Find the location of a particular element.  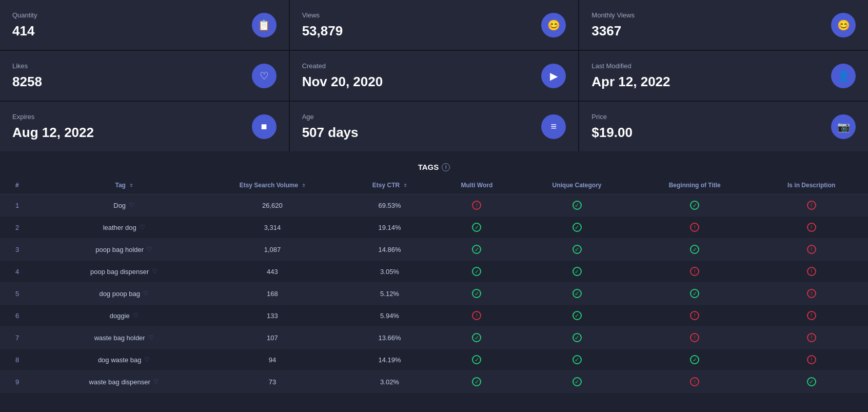

stat-content-quantity: Quantity 414 is located at coordinates (25, 25).